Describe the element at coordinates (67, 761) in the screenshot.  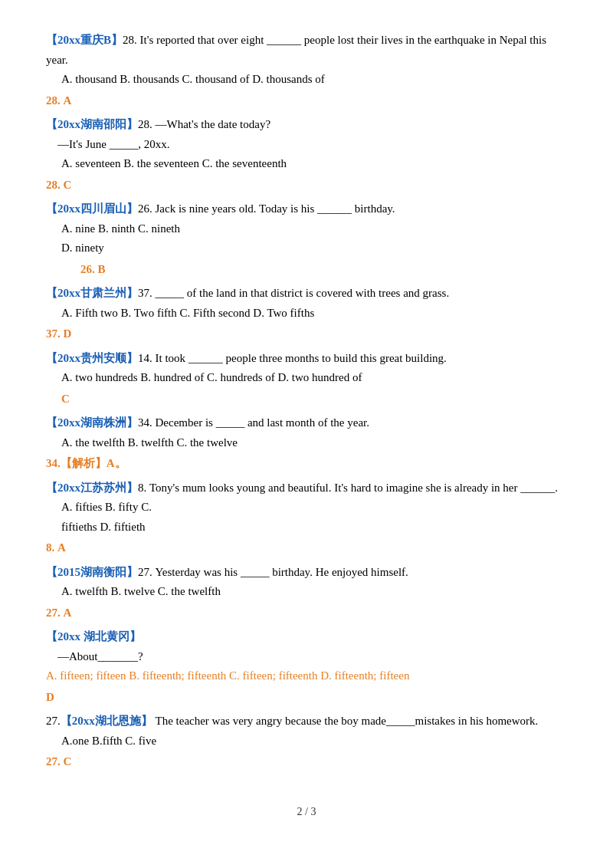
I see `q10-answer: C` at that location.